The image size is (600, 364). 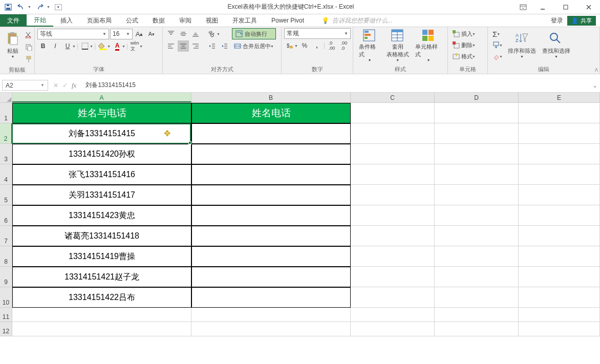 I want to click on align-top-icon, so click(x=171, y=34).